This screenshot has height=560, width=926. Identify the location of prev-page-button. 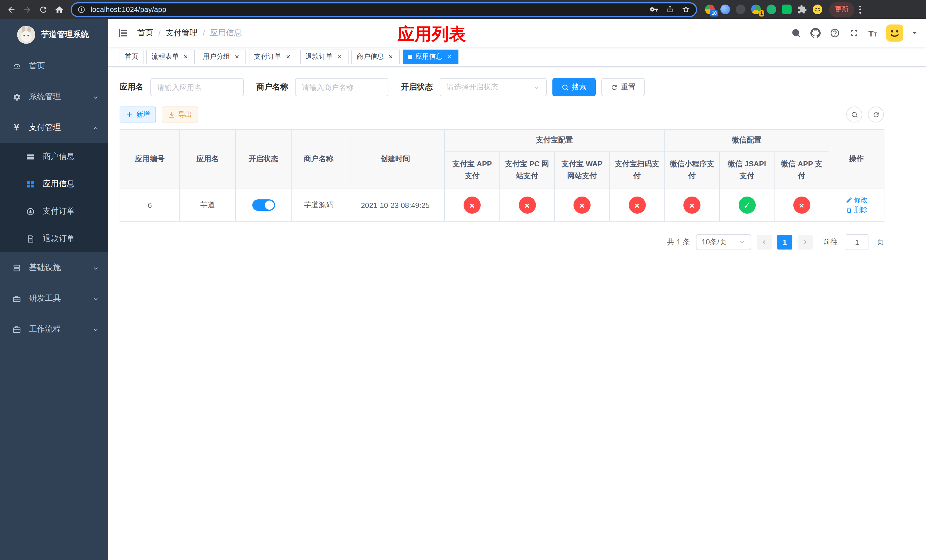
(764, 242).